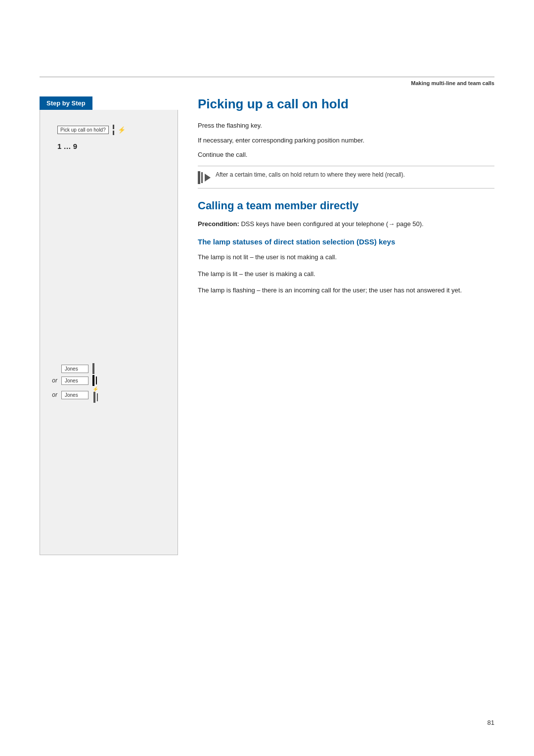 This screenshot has height=756, width=534. What do you see at coordinates (114, 130) in the screenshot?
I see `pickup-bars-icon` at bounding box center [114, 130].